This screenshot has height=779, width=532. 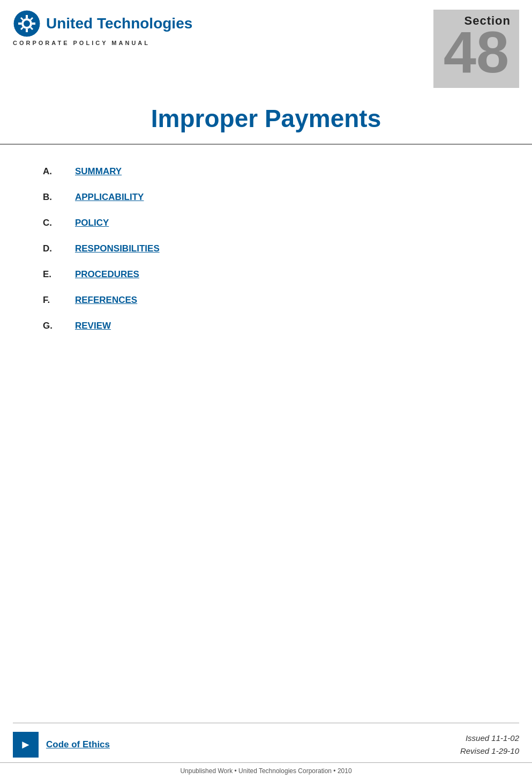 I want to click on revised-date: Revised 1-29-10, so click(x=490, y=751).